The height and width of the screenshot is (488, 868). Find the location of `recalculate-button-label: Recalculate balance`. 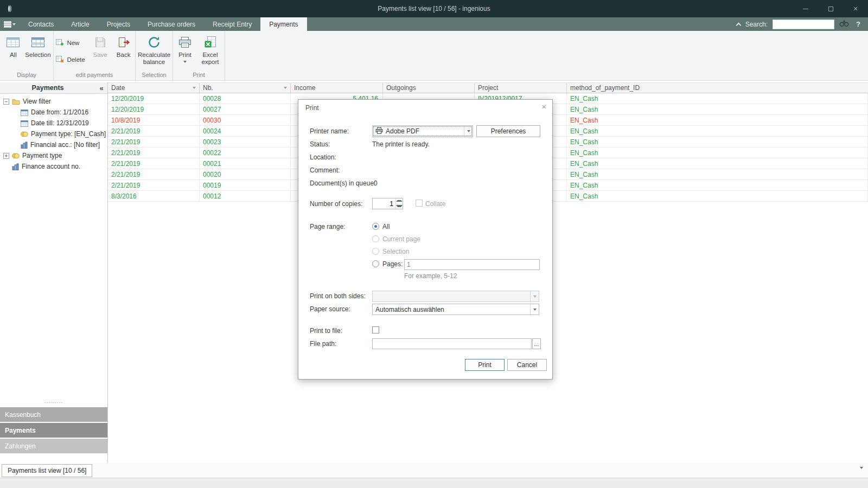

recalculate-button-label: Recalculate balance is located at coordinates (154, 59).